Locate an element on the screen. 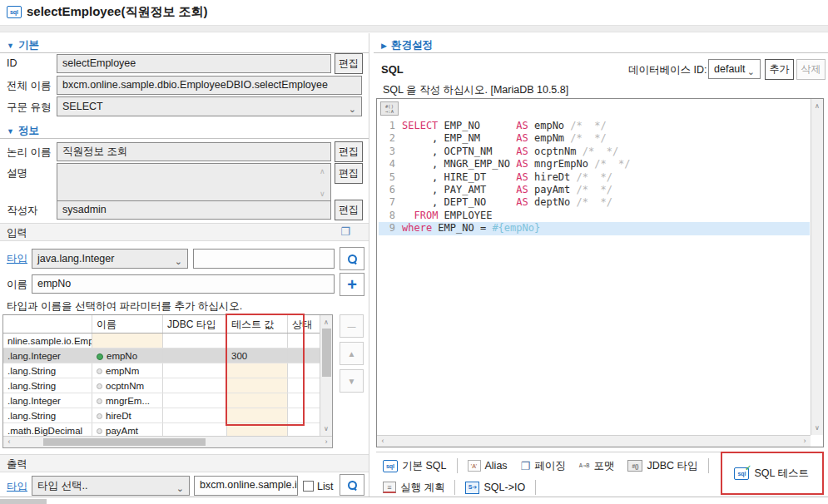  table-row: nline.sample.io.Emp is located at coordinates (168, 341).